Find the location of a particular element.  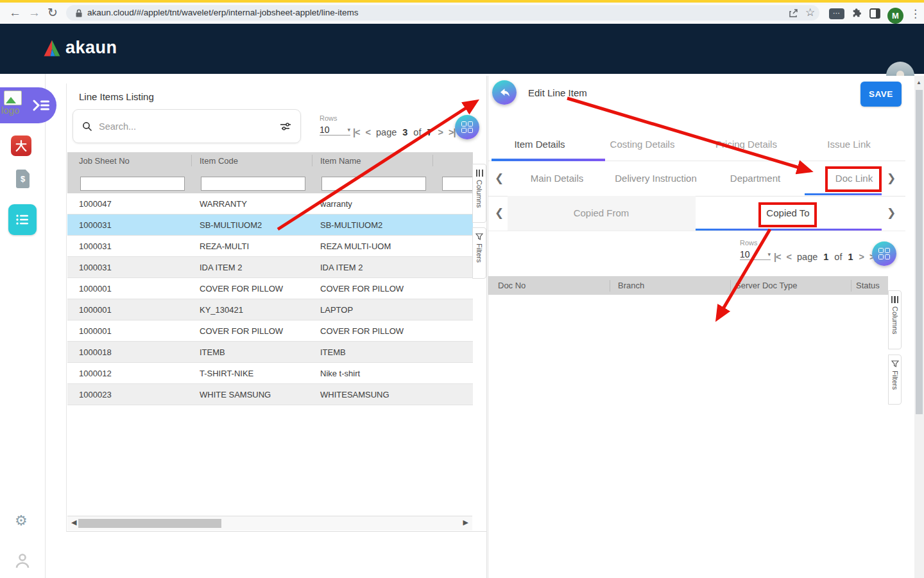

filter-input-item-name is located at coordinates (373, 184).